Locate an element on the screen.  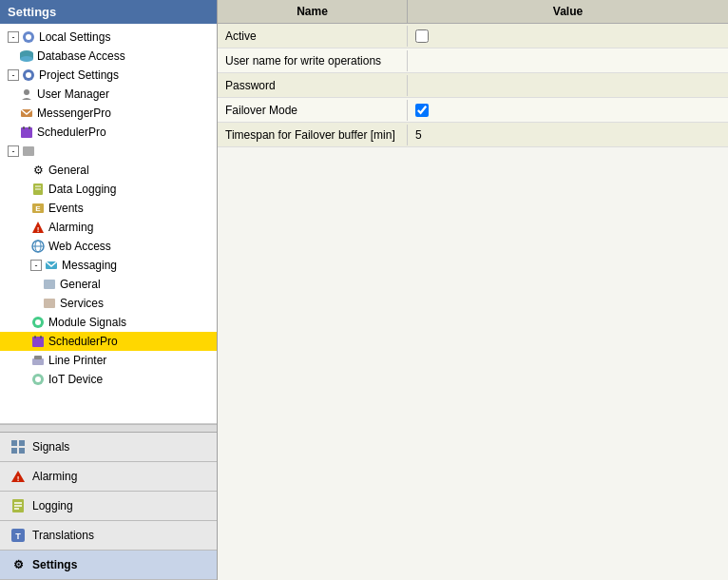
scheduler-pro-label: SchedulerPro is located at coordinates (84, 341).